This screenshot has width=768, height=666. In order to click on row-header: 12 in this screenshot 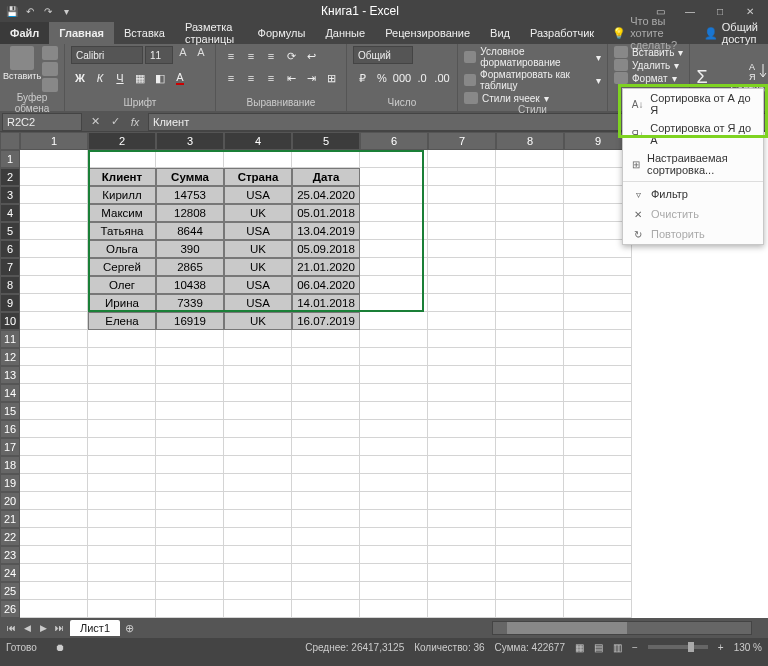, I will do `click(10, 357)`.